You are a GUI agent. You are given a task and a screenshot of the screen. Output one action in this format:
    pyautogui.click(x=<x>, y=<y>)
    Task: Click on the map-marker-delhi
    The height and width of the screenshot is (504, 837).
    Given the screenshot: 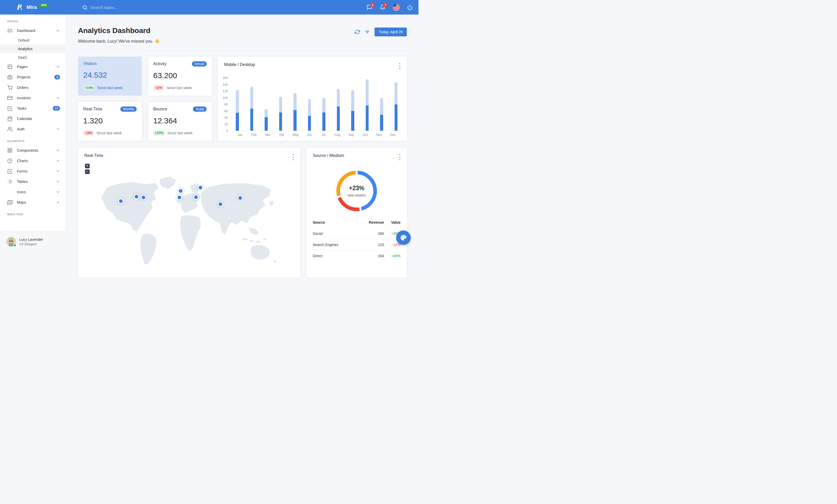 What is the action you would take?
    pyautogui.click(x=220, y=204)
    